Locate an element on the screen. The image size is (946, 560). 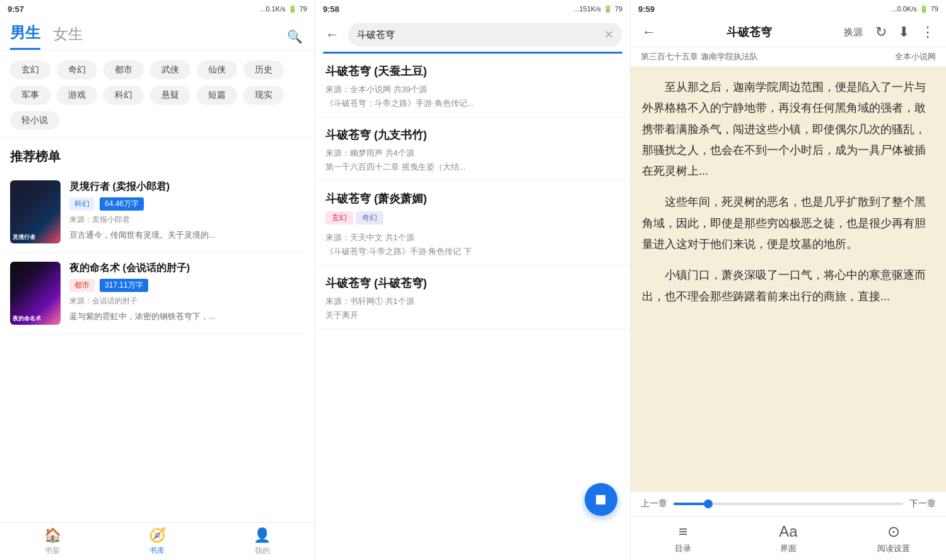
status-bar-1: 9:57 ...0.1K/s 🔋 79 is located at coordinates (158, 9).